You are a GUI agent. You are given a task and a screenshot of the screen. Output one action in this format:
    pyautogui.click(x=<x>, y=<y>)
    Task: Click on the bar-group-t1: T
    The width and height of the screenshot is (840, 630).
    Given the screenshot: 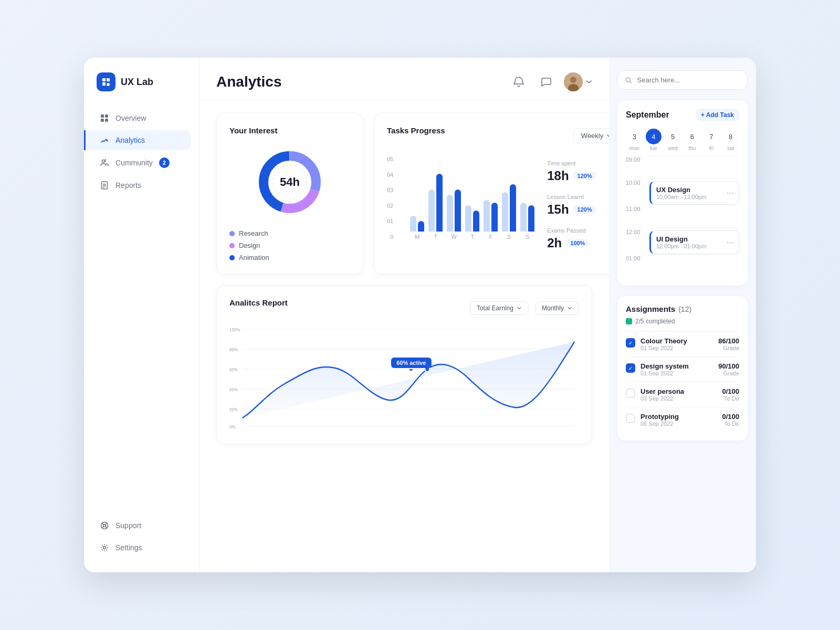 What is the action you would take?
    pyautogui.click(x=436, y=194)
    